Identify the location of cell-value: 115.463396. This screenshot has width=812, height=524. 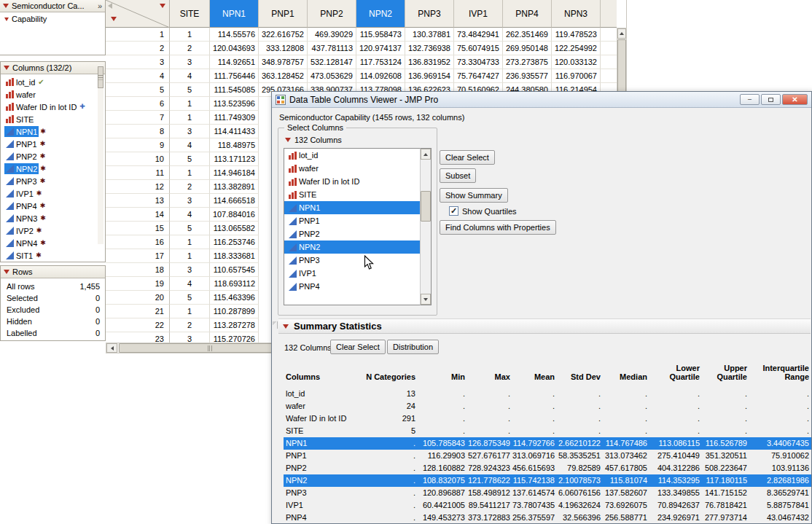
(235, 297).